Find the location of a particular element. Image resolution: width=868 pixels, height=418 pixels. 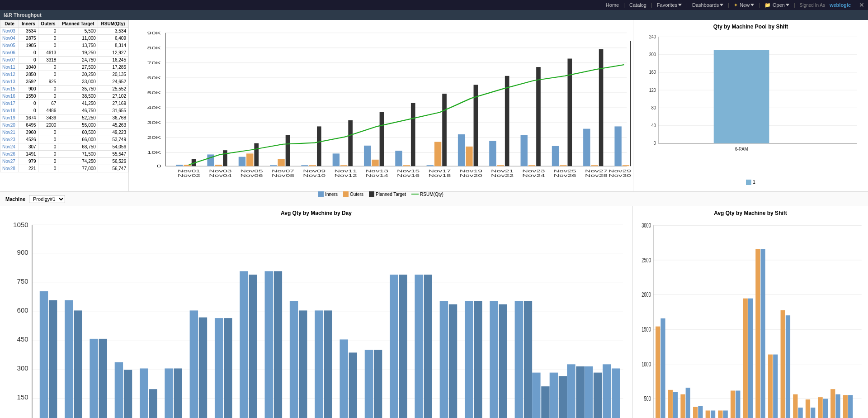

nav-home: Home is located at coordinates (612, 5).